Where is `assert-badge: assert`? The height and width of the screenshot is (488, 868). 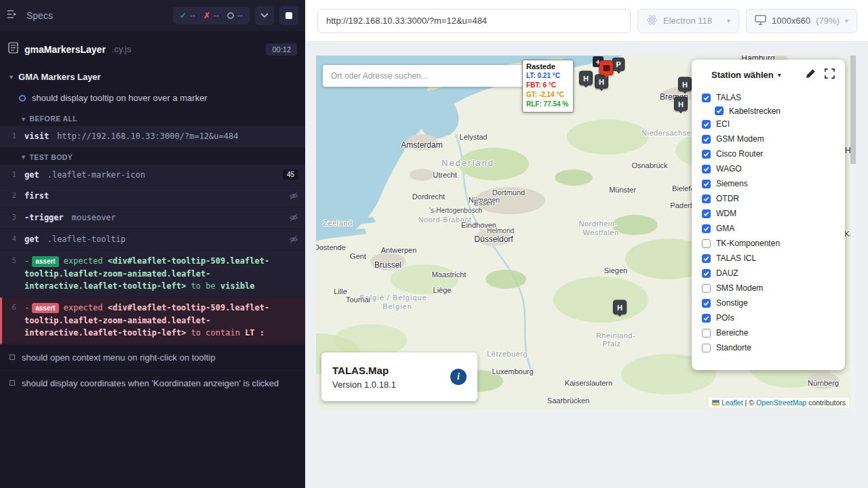
assert-badge: assert is located at coordinates (45, 308).